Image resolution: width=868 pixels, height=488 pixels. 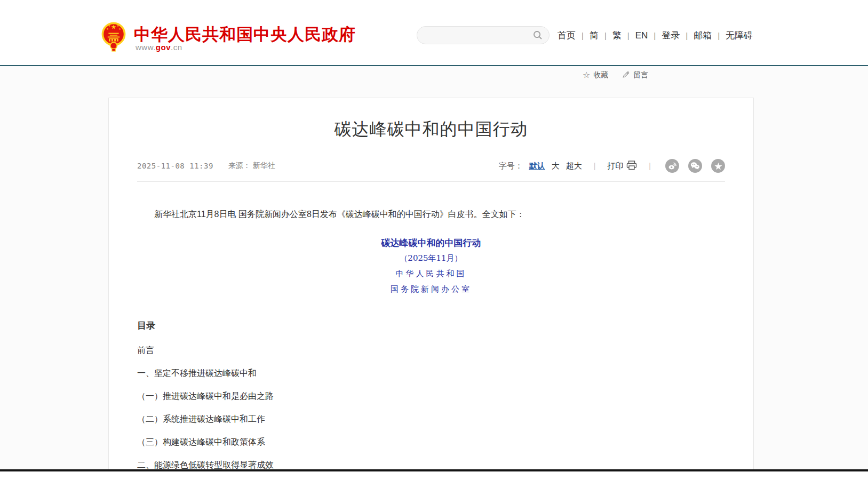 What do you see at coordinates (431, 465) in the screenshot?
I see `toc-item-2: 二、能源绿色低碳转型取得显著成效` at bounding box center [431, 465].